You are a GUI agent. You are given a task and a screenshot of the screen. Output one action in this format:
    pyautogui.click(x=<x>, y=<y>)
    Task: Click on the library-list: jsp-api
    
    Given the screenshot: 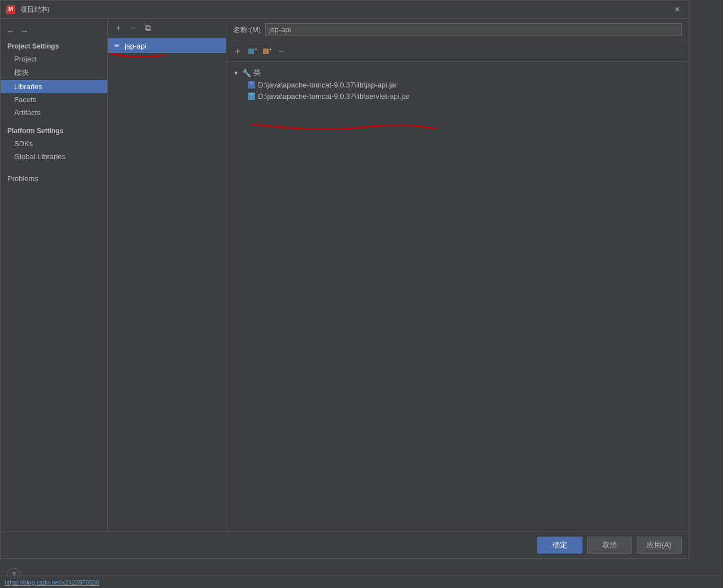 What is the action you would take?
    pyautogui.click(x=167, y=285)
    